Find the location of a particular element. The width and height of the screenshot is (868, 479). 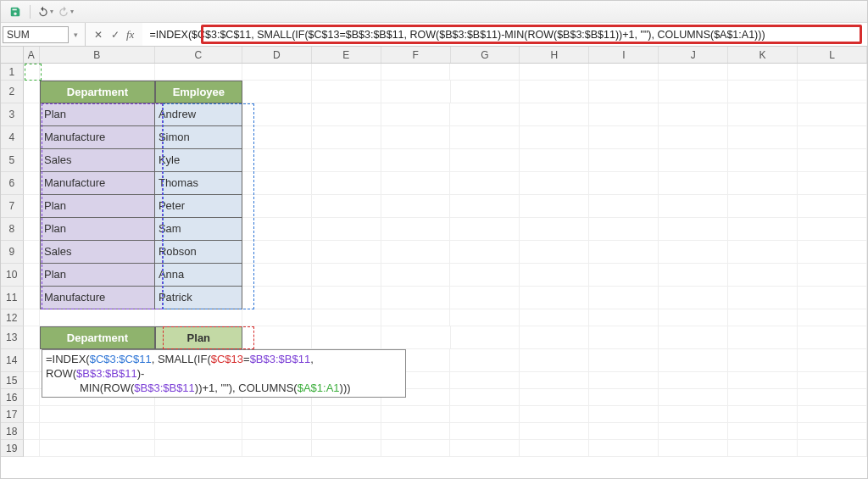

enter-button: ✓ is located at coordinates (115, 35).